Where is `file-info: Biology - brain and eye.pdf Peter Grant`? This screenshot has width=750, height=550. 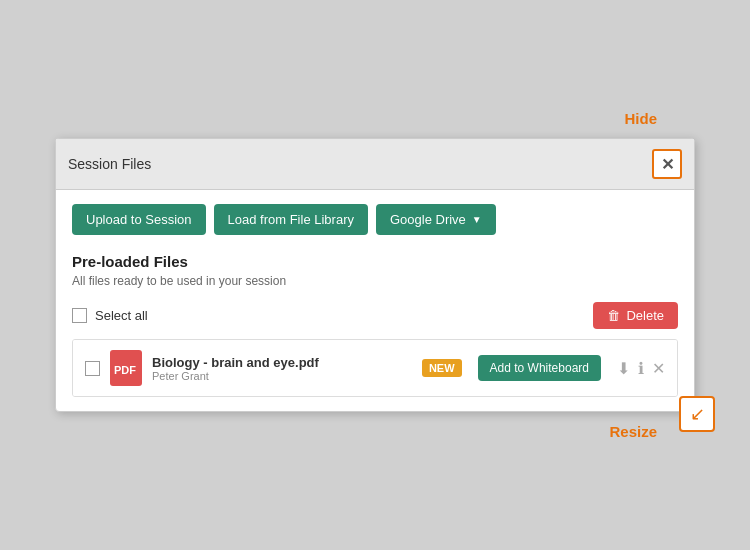
file-info: Biology - brain and eye.pdf Peter Grant is located at coordinates (282, 368).